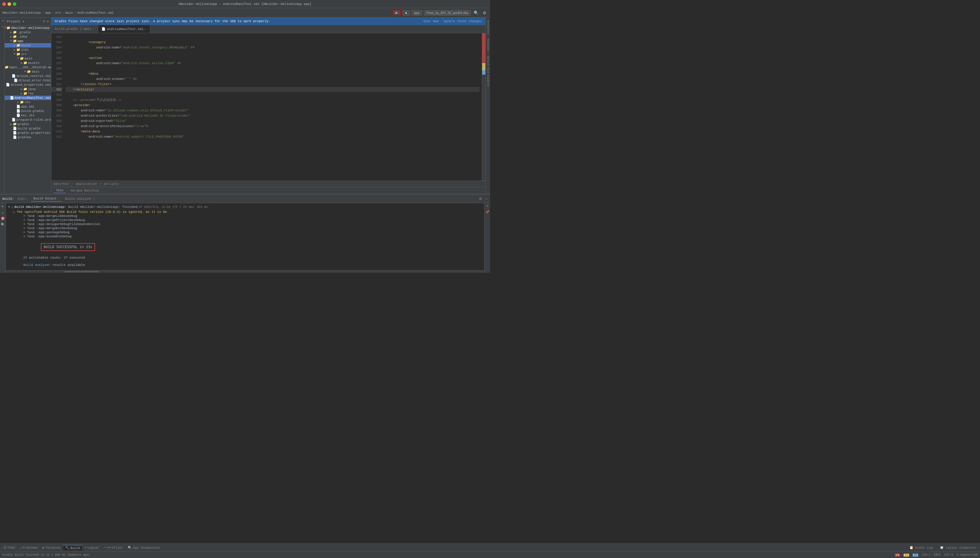 The image size is (980, 558). Describe the element at coordinates (94, 199) in the screenshot. I see `build-analyzer-close: ✕` at that location.